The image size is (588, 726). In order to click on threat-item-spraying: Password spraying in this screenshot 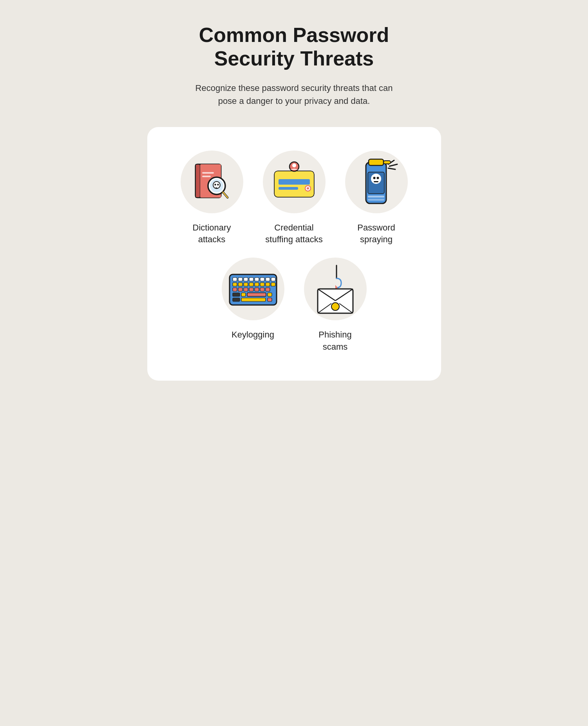, I will do `click(376, 198)`.